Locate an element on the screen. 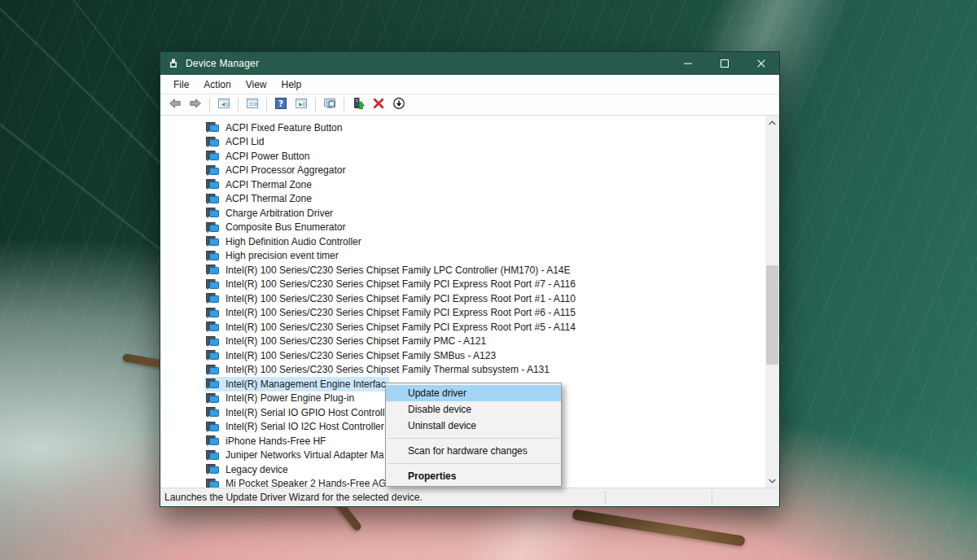  device-row: Charge Arbitration Driver is located at coordinates (462, 213).